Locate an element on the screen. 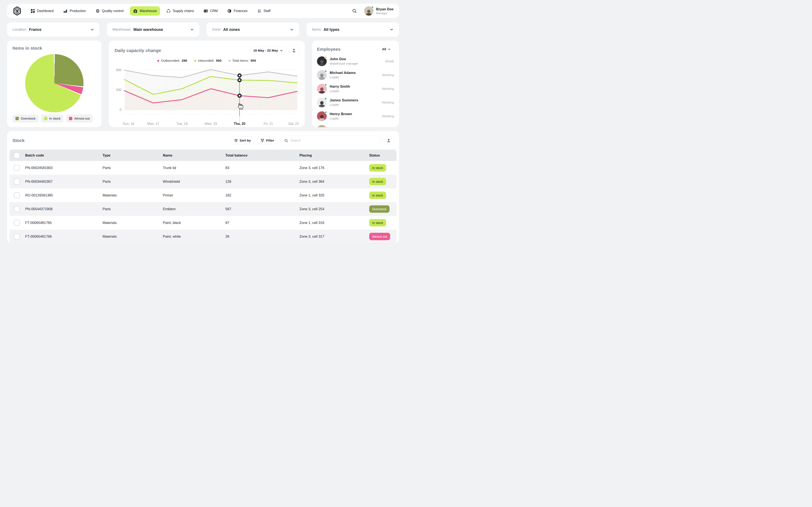 This screenshot has width=812, height=507. list-item: Michael Adams Loader Working is located at coordinates (356, 75).